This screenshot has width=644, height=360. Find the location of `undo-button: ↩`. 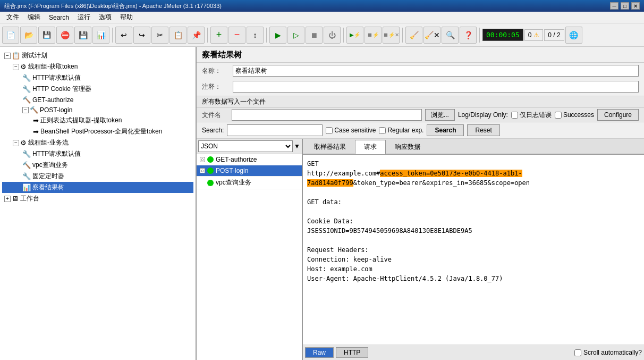

undo-button: ↩ is located at coordinates (124, 35).